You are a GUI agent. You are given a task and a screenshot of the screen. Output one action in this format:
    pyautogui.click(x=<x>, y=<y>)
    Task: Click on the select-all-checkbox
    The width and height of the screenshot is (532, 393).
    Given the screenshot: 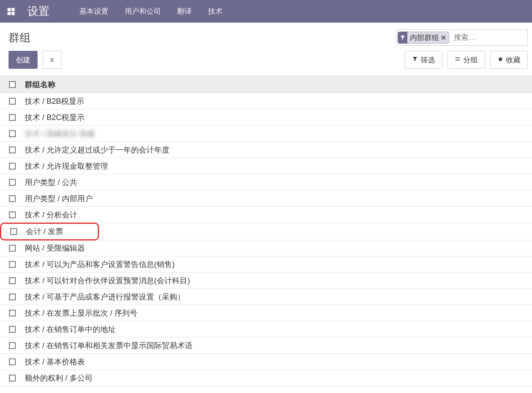 What is the action you would take?
    pyautogui.click(x=12, y=85)
    